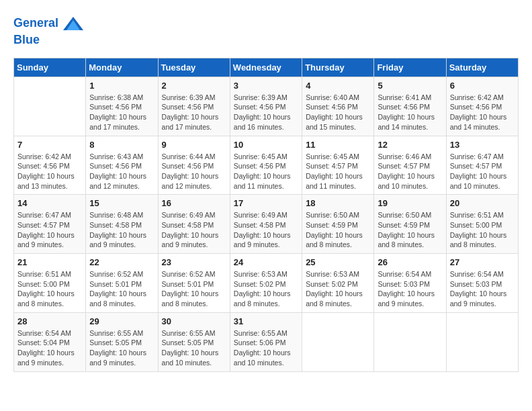 This screenshot has height=411, width=532. I want to click on day-number: 6, so click(482, 86).